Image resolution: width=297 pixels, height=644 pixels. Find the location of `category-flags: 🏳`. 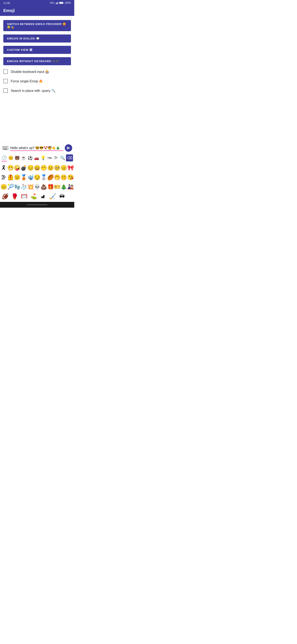

category-flags: 🏳 is located at coordinates (56, 158).